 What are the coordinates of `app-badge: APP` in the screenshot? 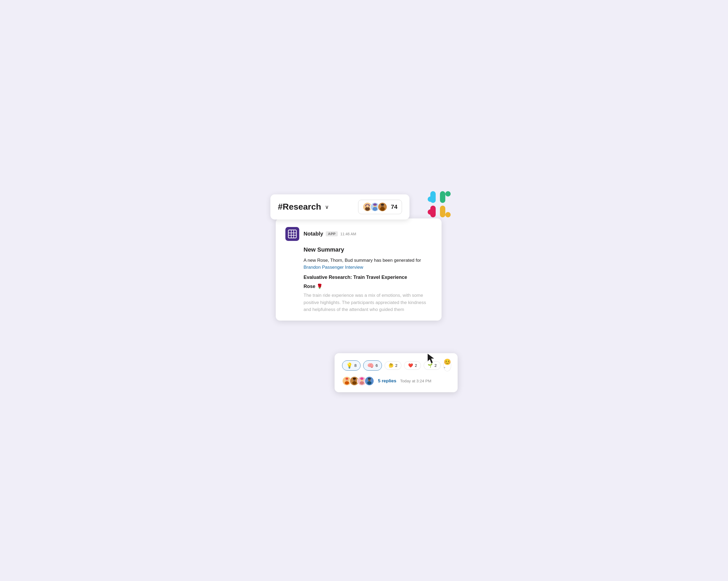 It's located at (332, 234).